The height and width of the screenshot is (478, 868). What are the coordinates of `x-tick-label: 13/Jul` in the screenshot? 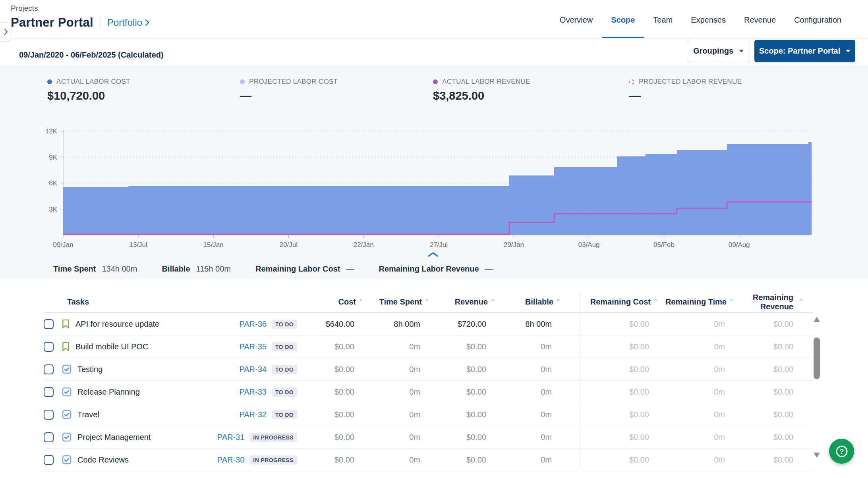 It's located at (138, 245).